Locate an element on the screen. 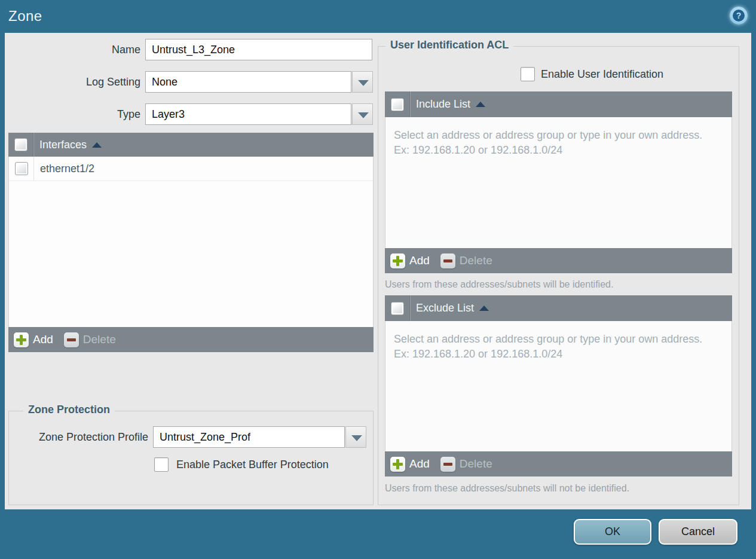  log-setting-label: Log Setting is located at coordinates (73, 82).